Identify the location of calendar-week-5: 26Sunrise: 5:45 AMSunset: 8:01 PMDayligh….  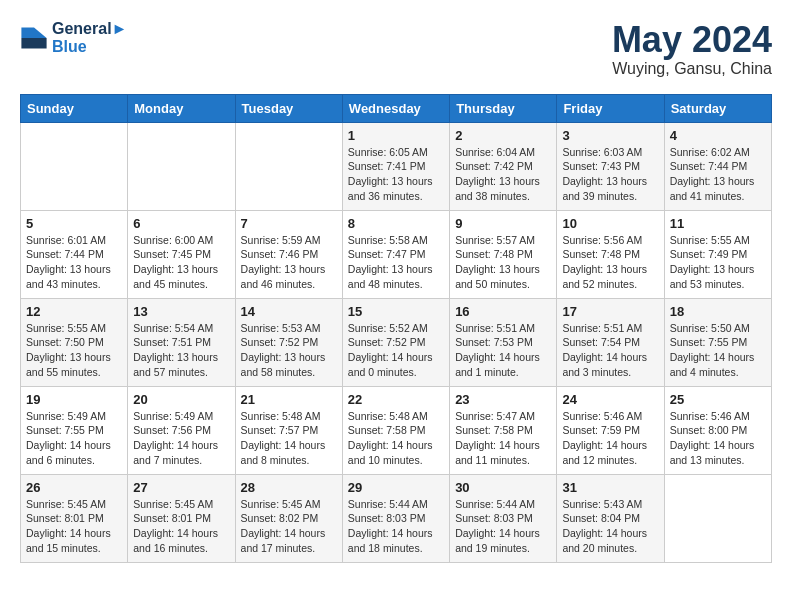
(396, 518).